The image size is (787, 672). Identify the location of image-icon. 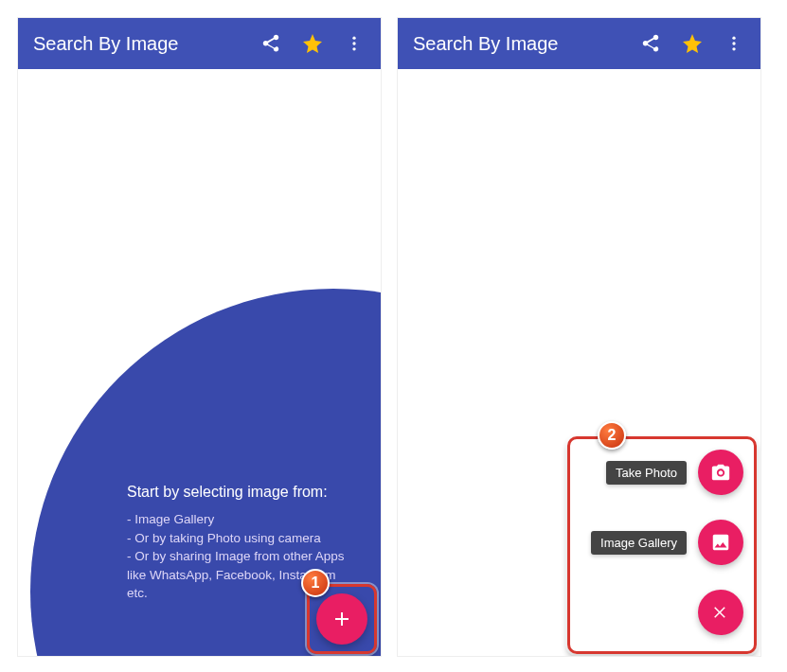
(721, 542).